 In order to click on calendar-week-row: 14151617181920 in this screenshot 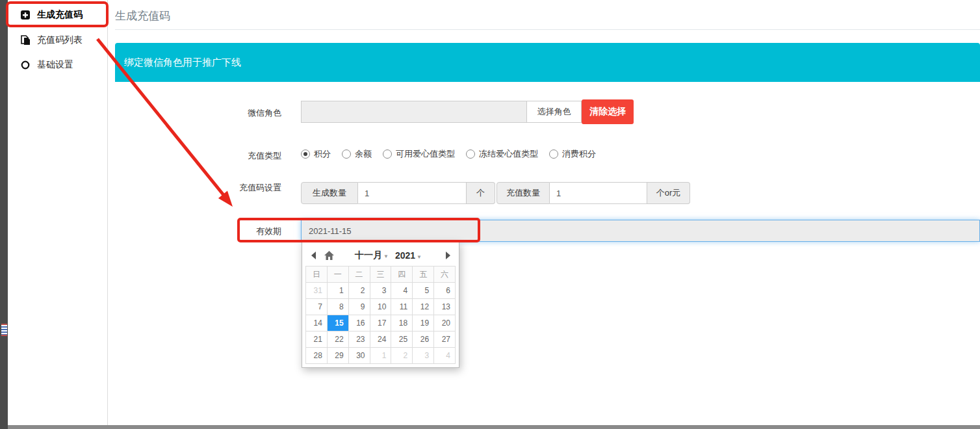, I will do `click(381, 324)`.